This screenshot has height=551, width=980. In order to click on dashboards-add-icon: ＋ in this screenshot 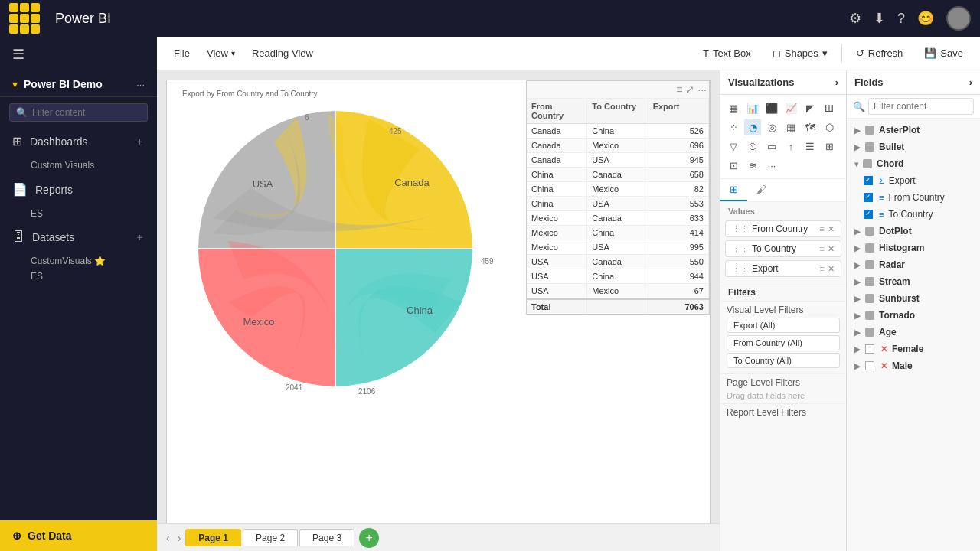, I will do `click(139, 142)`.